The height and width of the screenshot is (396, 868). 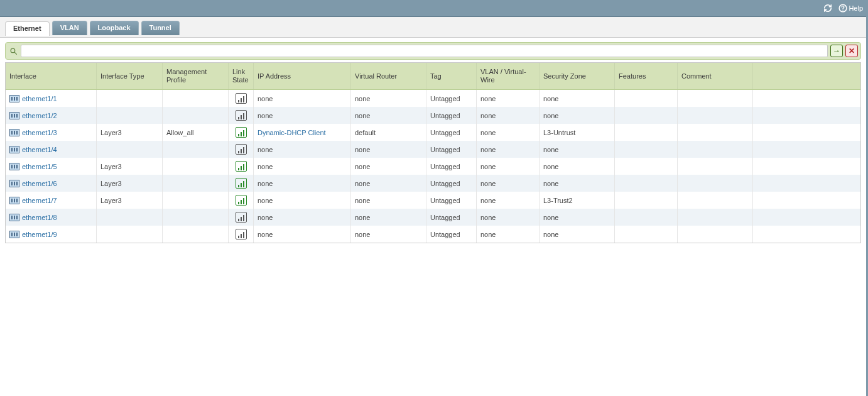 I want to click on interface-link: ethernet1/8, so click(x=40, y=217).